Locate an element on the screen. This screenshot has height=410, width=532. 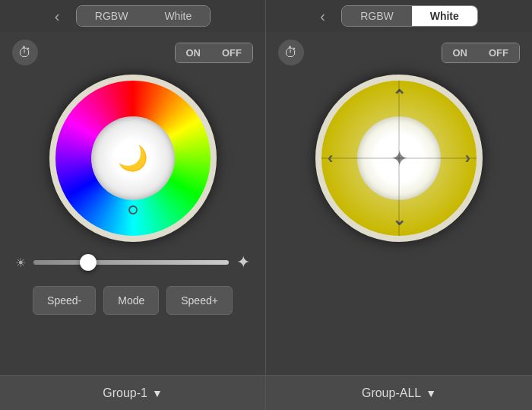
dir-down-btn: ⌄ is located at coordinates (399, 220).